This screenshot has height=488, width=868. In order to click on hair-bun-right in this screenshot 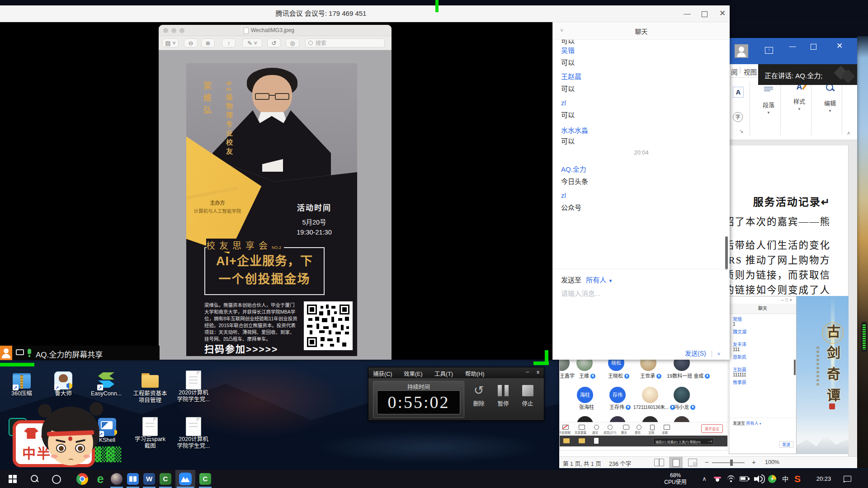, I will do `click(96, 409)`.